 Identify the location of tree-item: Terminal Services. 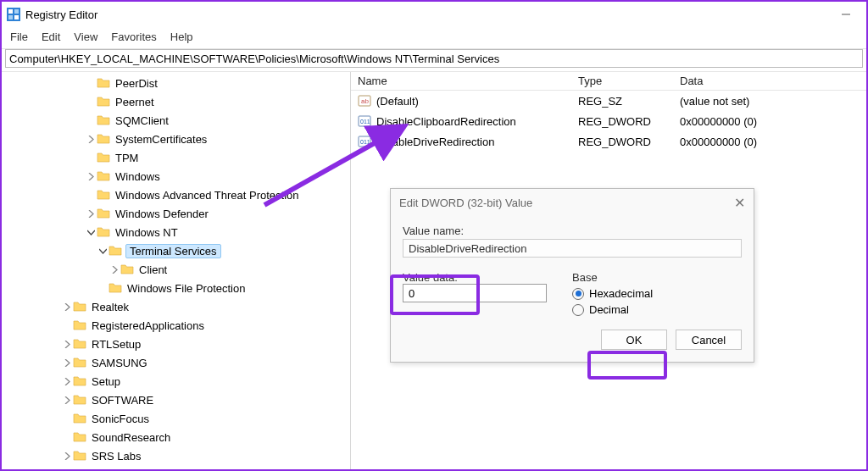
(176, 251).